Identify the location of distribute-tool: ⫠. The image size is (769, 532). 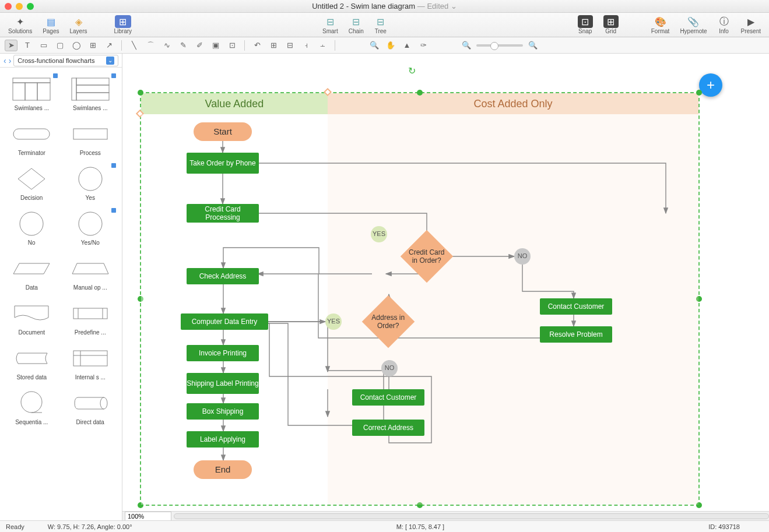
(322, 45).